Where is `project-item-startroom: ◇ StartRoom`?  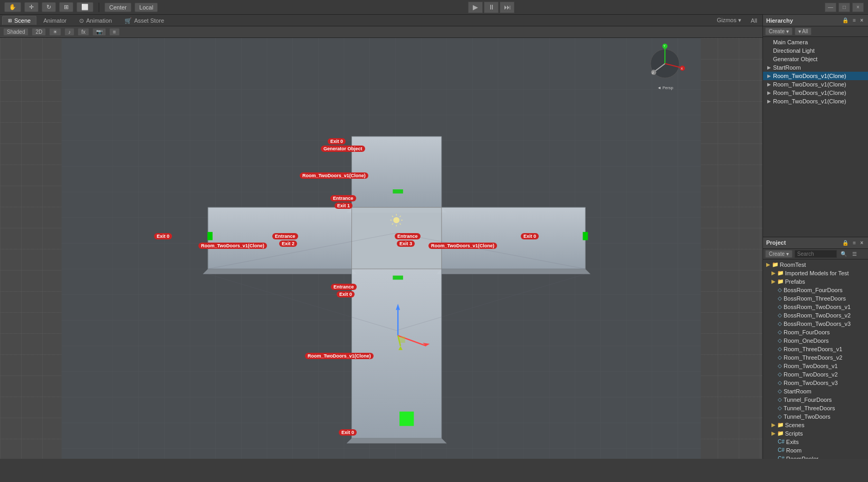 project-item-startroom: ◇ StartRoom is located at coordinates (816, 391).